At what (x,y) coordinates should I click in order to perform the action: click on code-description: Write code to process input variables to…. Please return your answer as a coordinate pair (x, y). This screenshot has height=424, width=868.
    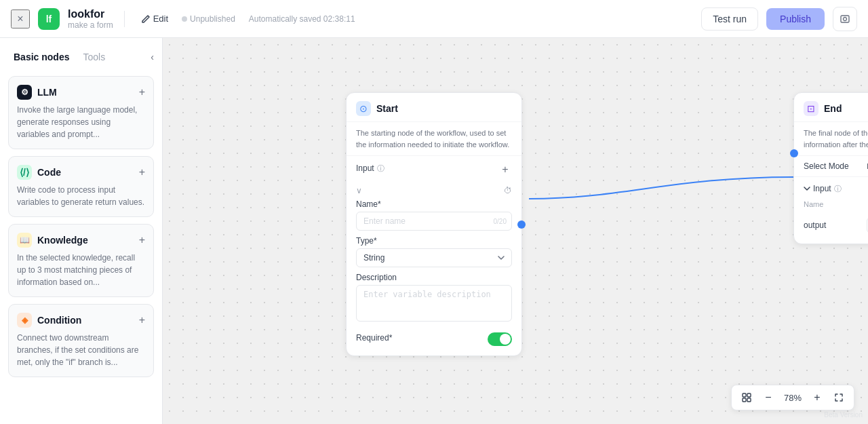
    Looking at the image, I should click on (81, 196).